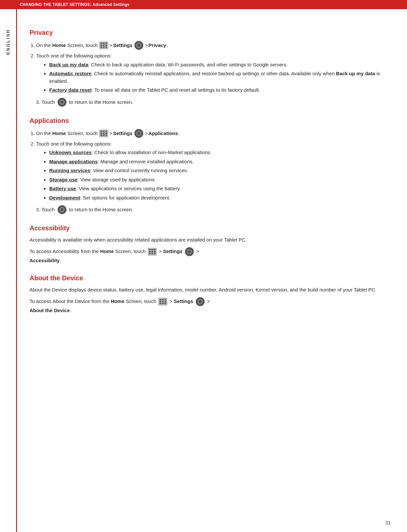 This screenshot has width=407, height=532. Describe the element at coordinates (208, 73) in the screenshot. I see `privacy-step-2: Touch one of the following options: Back…` at that location.